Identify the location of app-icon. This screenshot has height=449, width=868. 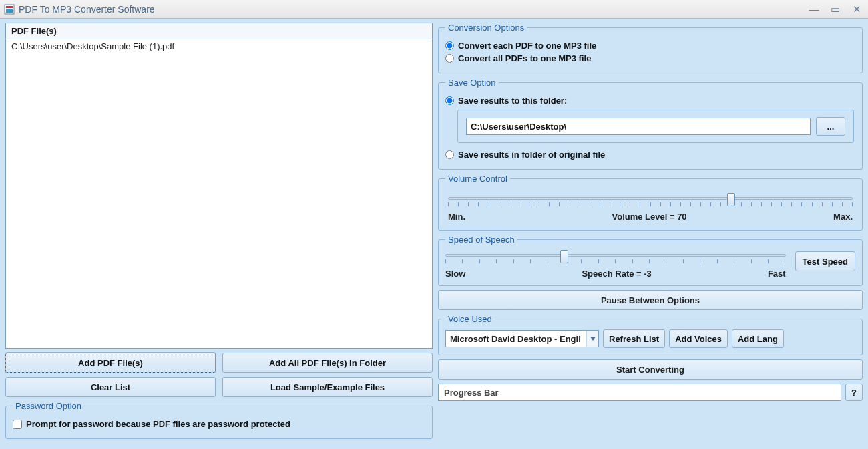
(9, 9).